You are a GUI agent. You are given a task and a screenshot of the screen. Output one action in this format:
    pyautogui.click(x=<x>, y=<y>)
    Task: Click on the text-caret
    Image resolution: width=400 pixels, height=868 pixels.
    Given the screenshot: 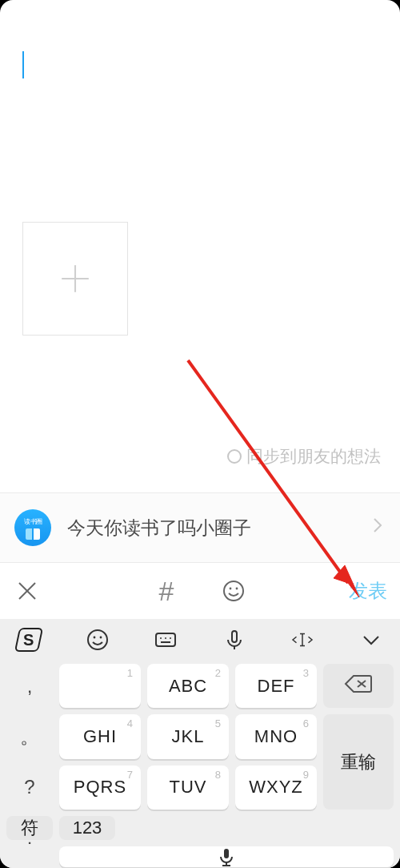 What is the action you would take?
    pyautogui.click(x=23, y=65)
    